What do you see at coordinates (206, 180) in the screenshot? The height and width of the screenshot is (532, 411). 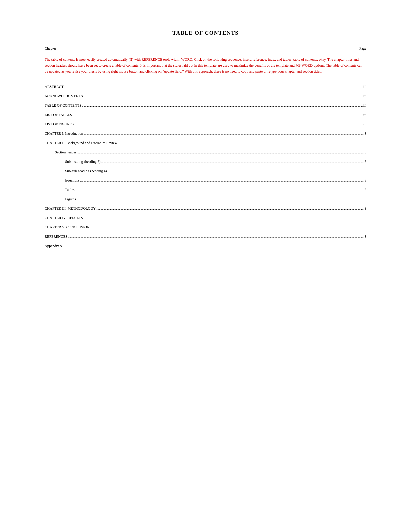 I see `toc-entry: Equations3` at bounding box center [206, 180].